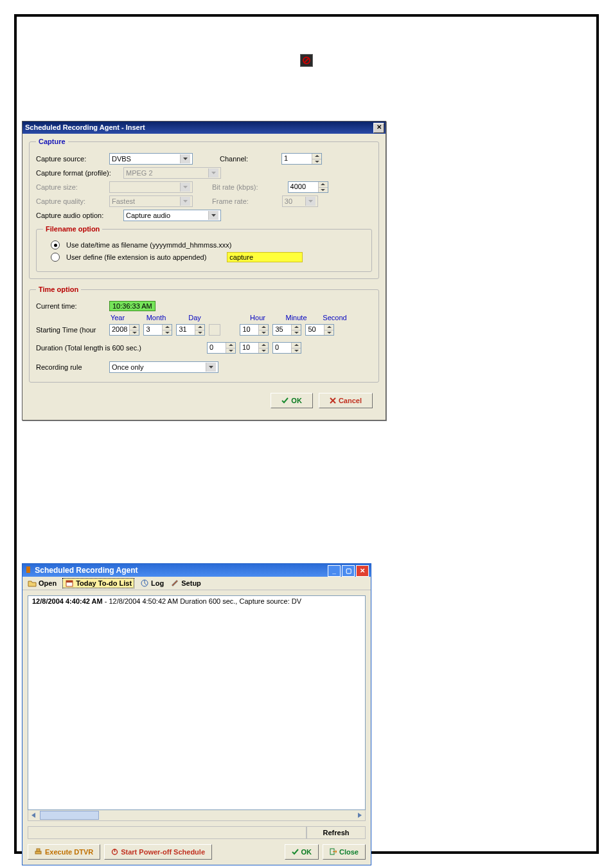 The height and width of the screenshot is (868, 613). I want to click on bitrate-spin: 4000, so click(308, 187).